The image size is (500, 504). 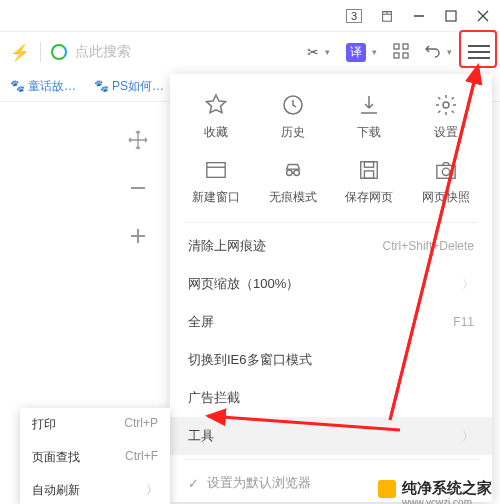 What do you see at coordinates (419, 16) in the screenshot?
I see `minimize-button` at bounding box center [419, 16].